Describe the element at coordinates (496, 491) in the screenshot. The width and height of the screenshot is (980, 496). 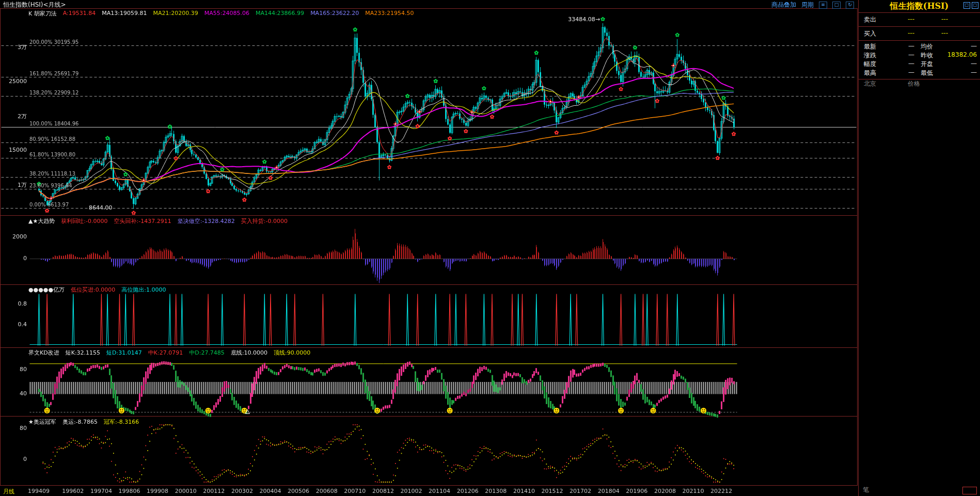
I see `date-label: 201308` at that location.